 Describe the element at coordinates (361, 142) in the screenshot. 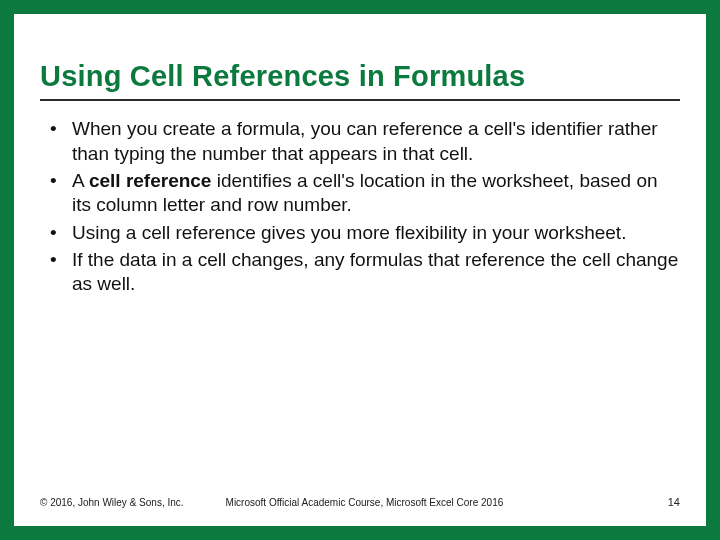

I see `list-item: When you create a formula, you can refer…` at that location.